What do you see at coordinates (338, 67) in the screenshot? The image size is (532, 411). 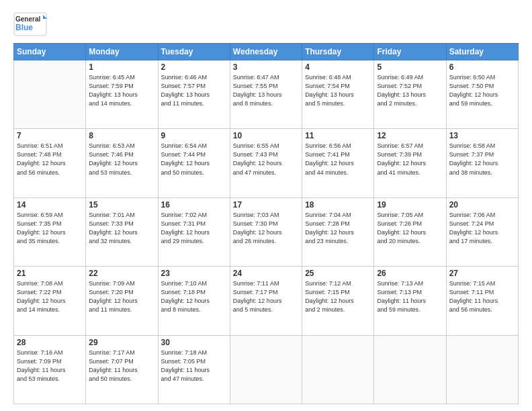 I see `day-number: 4` at bounding box center [338, 67].